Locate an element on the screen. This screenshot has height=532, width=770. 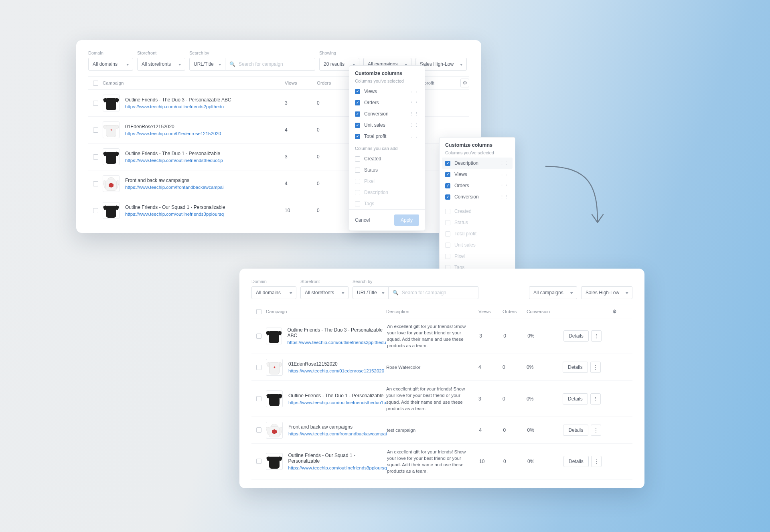
cell-views: 10 is located at coordinates (491, 461).